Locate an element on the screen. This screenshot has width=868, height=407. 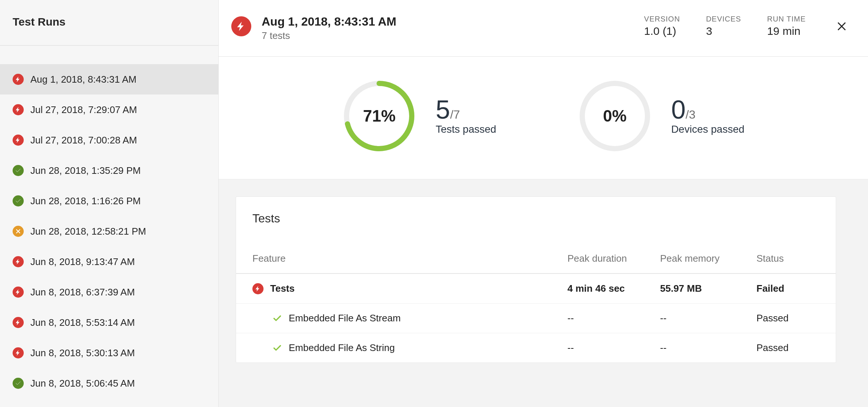
run-item-label: Jun 8, 2018, 5:53:14 AM is located at coordinates (83, 322).